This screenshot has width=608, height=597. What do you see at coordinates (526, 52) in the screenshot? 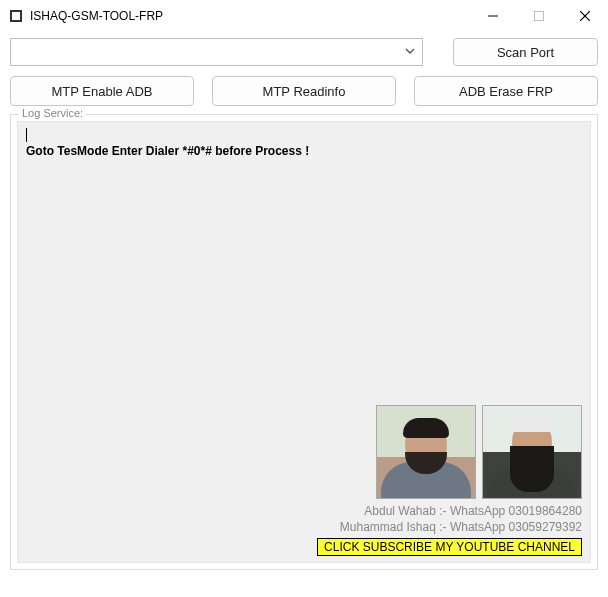
I see `button-label: Scan Port` at bounding box center [526, 52].